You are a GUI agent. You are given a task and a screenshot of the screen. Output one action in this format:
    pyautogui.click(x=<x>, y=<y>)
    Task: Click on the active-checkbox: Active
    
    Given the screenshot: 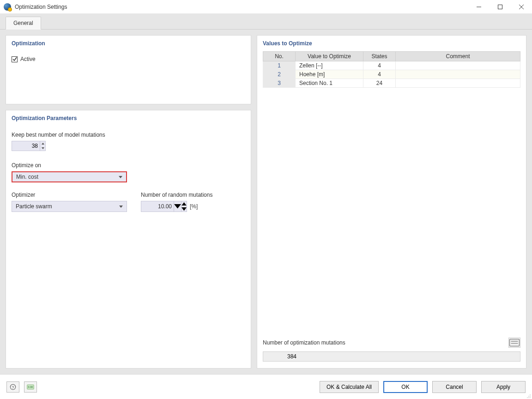 What is the action you would take?
    pyautogui.click(x=24, y=59)
    